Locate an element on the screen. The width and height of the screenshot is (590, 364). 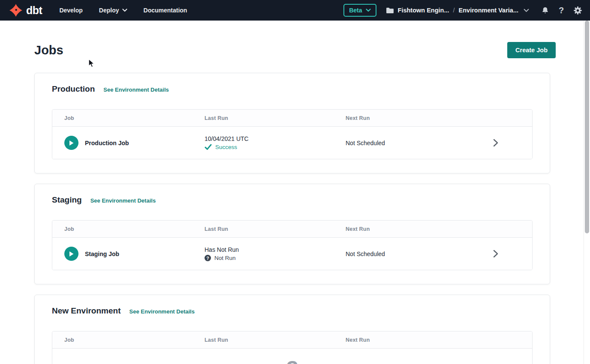
empty-state-row: ? is located at coordinates (292, 356).